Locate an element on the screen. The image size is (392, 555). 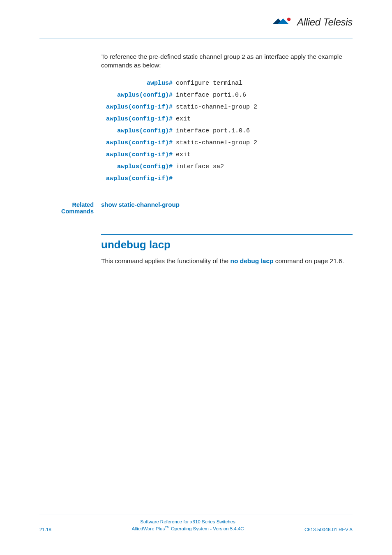
page-footer: 21.18 Software Reference for x310 Series… is located at coordinates (196, 523).